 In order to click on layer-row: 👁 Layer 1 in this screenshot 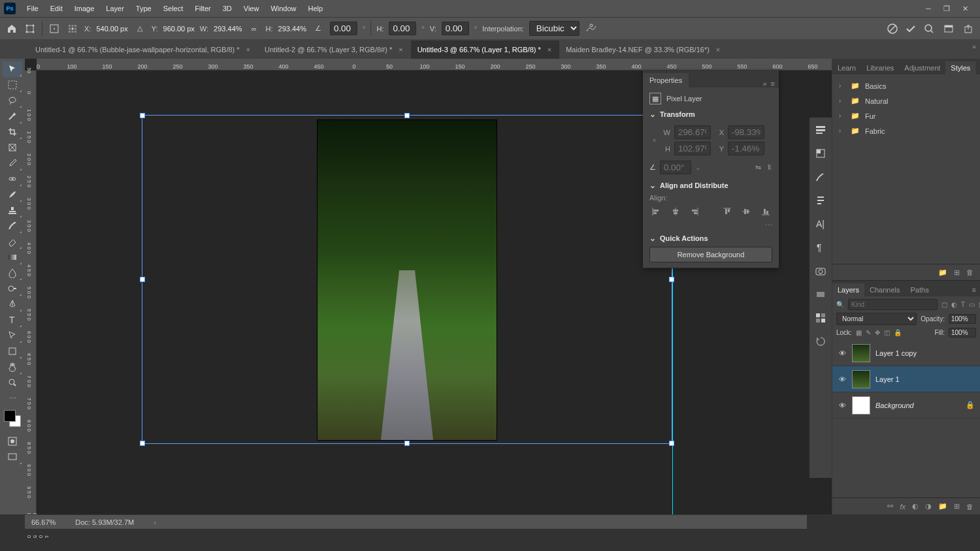, I will do `click(906, 379)`.